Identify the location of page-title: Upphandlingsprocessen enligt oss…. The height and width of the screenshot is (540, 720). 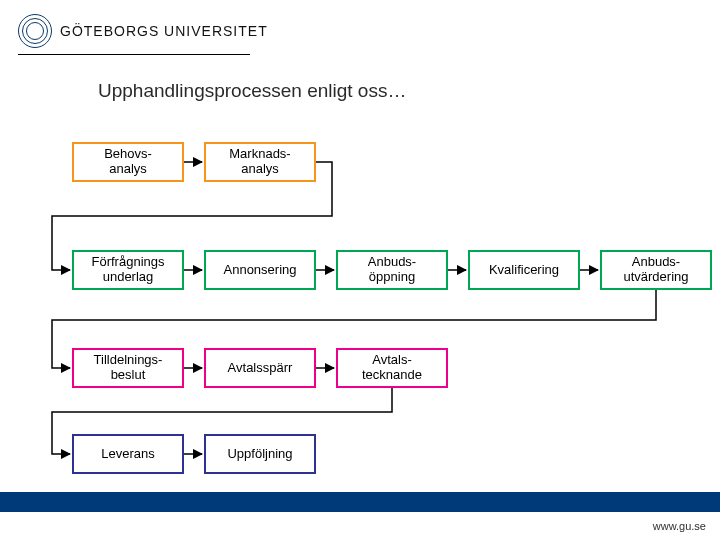
(252, 91).